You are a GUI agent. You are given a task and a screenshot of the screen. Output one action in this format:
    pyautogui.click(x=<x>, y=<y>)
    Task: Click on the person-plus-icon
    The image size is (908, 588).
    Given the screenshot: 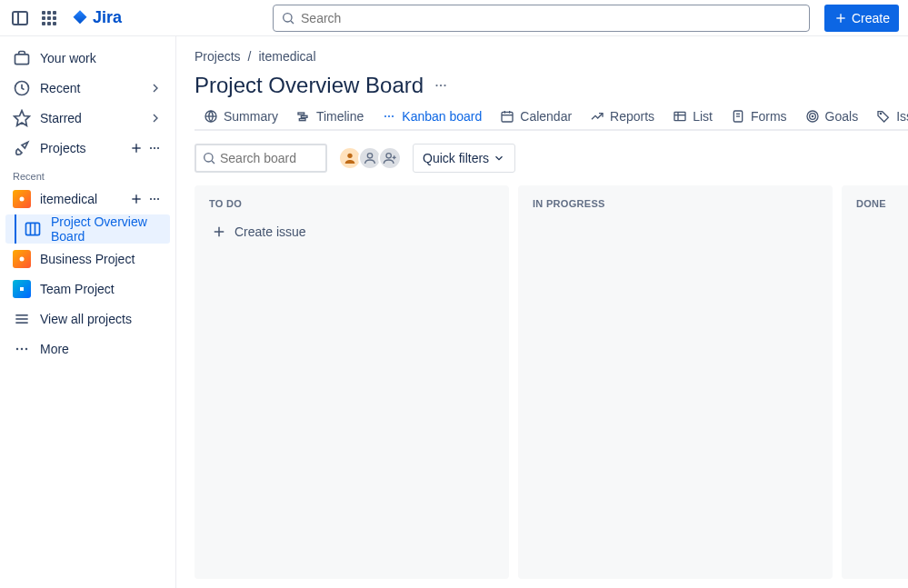 What is the action you would take?
    pyautogui.click(x=390, y=158)
    